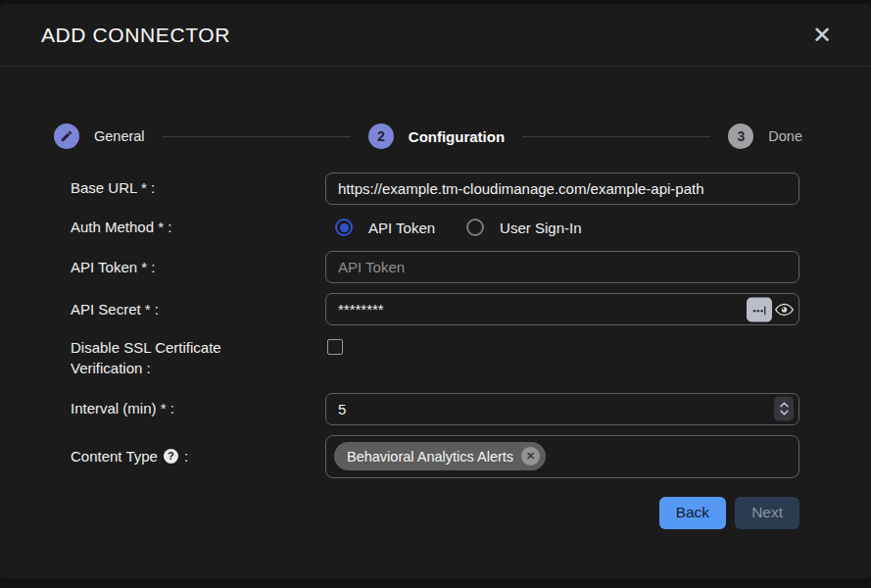 Image resolution: width=871 pixels, height=588 pixels. What do you see at coordinates (562, 227) in the screenshot?
I see `auth-method-radio-group: API Token User Sign-In` at bounding box center [562, 227].